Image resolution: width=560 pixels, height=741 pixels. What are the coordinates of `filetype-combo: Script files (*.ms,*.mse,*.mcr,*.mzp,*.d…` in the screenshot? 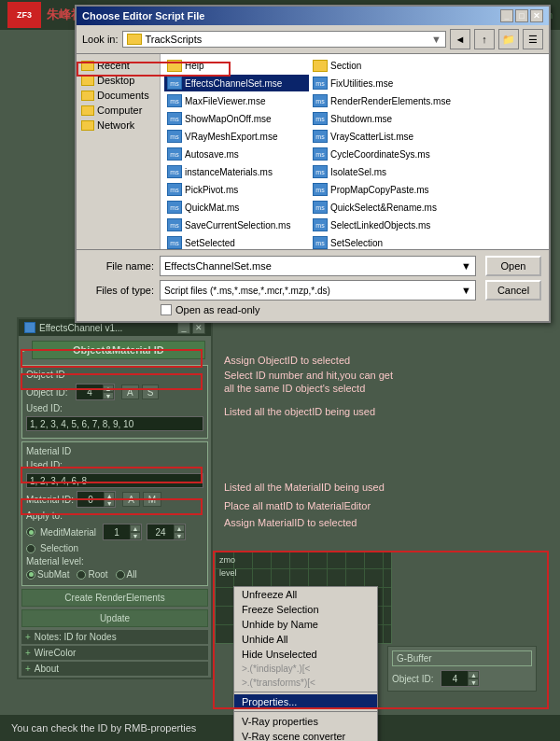 It's located at (317, 290).